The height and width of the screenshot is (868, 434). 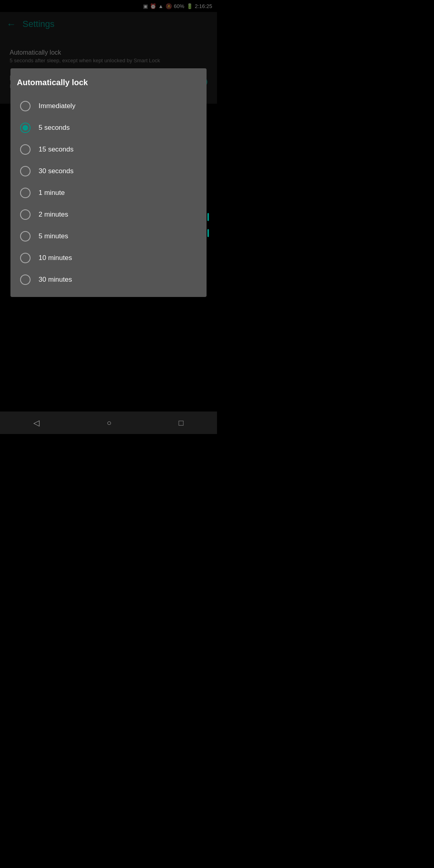 What do you see at coordinates (108, 83) in the screenshot?
I see `dialog-title: Automatically lock` at bounding box center [108, 83].